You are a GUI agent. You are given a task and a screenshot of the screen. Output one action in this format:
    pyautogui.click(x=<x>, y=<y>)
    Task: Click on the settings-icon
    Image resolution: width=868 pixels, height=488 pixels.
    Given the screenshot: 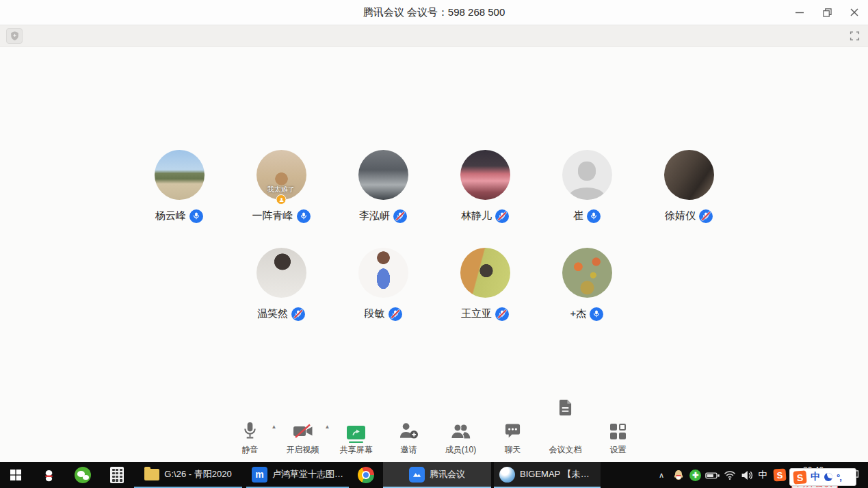 What is the action you would take?
    pyautogui.click(x=618, y=430)
    